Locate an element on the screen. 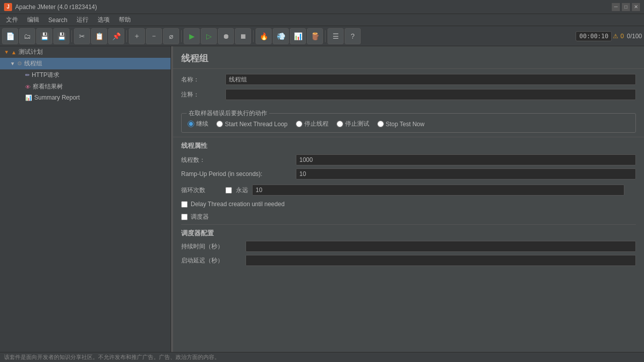 Image resolution: width=644 pixels, height=362 pixels. menu-edit: 编辑 is located at coordinates (33, 20).